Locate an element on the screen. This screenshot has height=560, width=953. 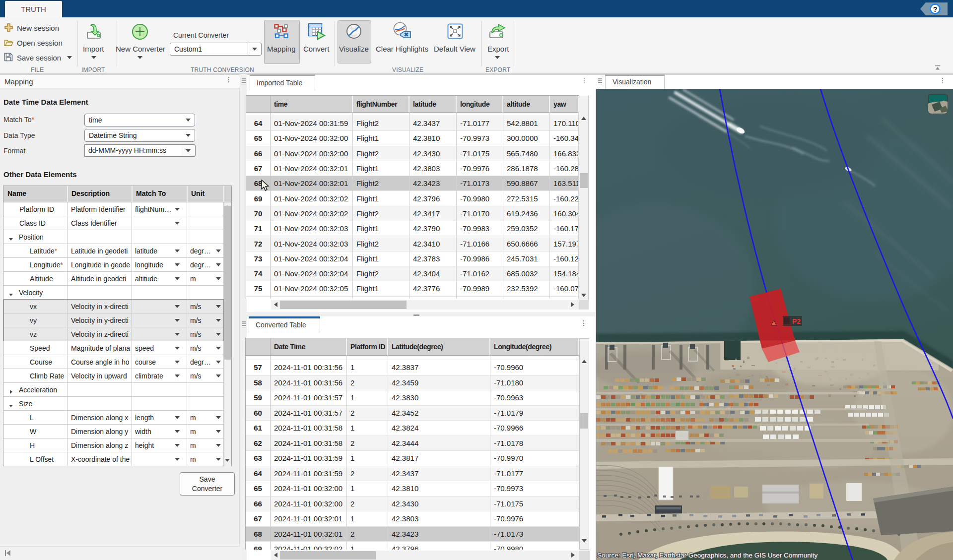
svg-text: P2 is located at coordinates (796, 321).